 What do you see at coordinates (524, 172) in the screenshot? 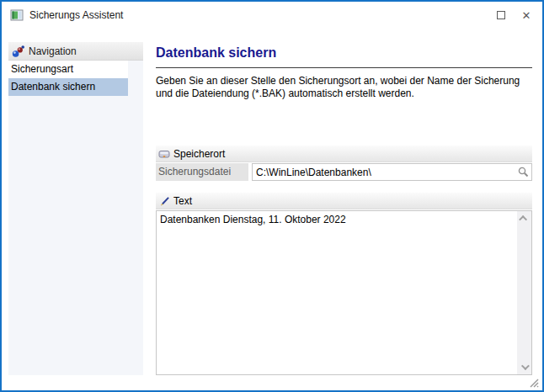
I see `magnifier-icon` at bounding box center [524, 172].